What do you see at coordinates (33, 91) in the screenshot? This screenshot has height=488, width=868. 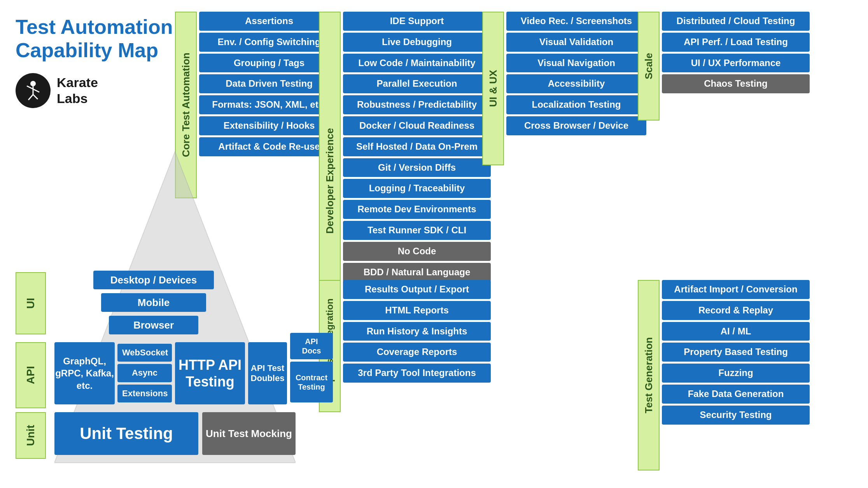 I see `logo-circle` at bounding box center [33, 91].